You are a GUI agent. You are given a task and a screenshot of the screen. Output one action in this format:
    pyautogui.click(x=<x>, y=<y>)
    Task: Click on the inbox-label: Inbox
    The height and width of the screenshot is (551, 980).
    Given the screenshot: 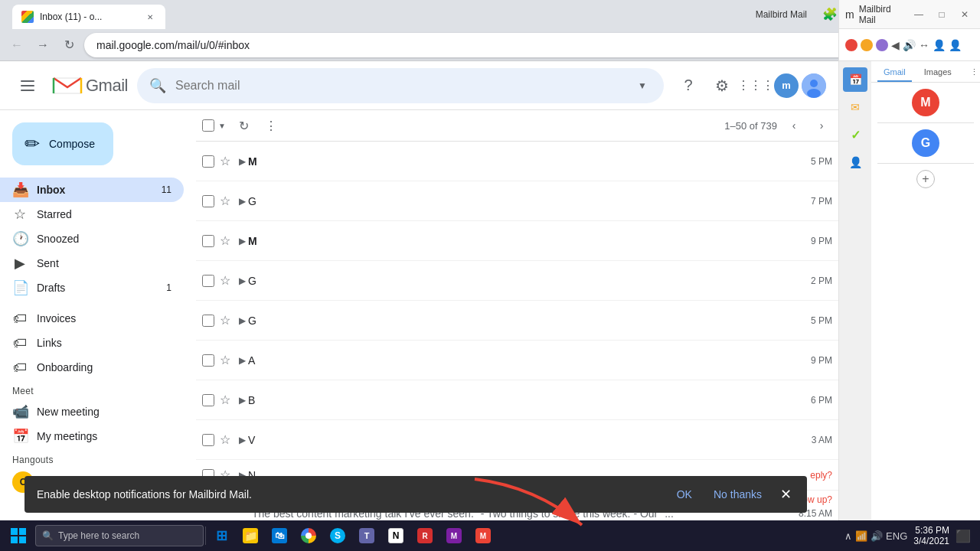 What is the action you would take?
    pyautogui.click(x=95, y=190)
    